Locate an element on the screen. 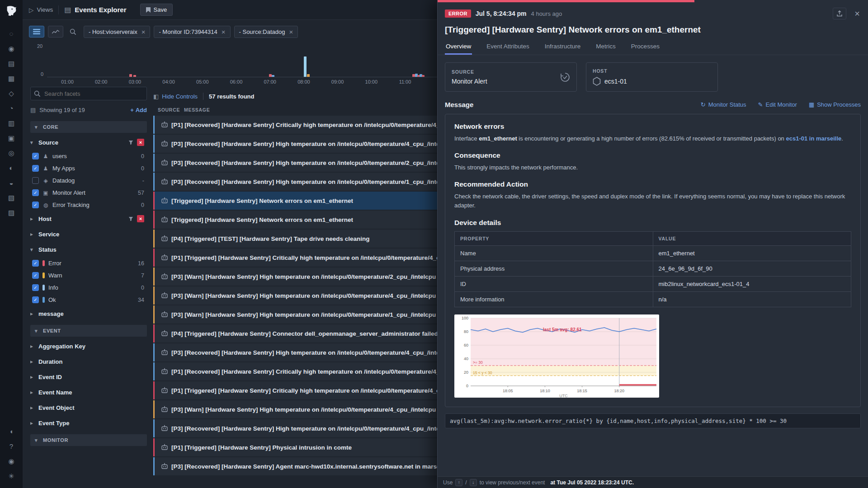  help-icon: ? is located at coordinates (11, 446).